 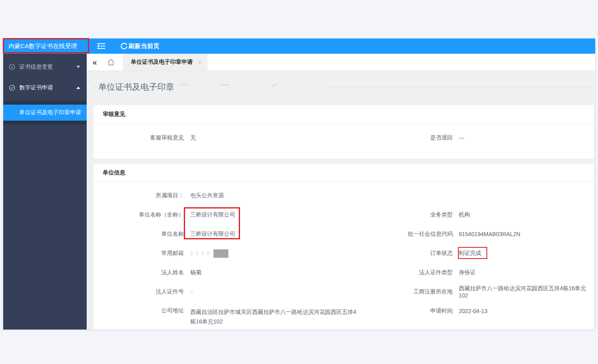 I want to click on page-title: 单位证书及电子印章, so click(x=136, y=87).